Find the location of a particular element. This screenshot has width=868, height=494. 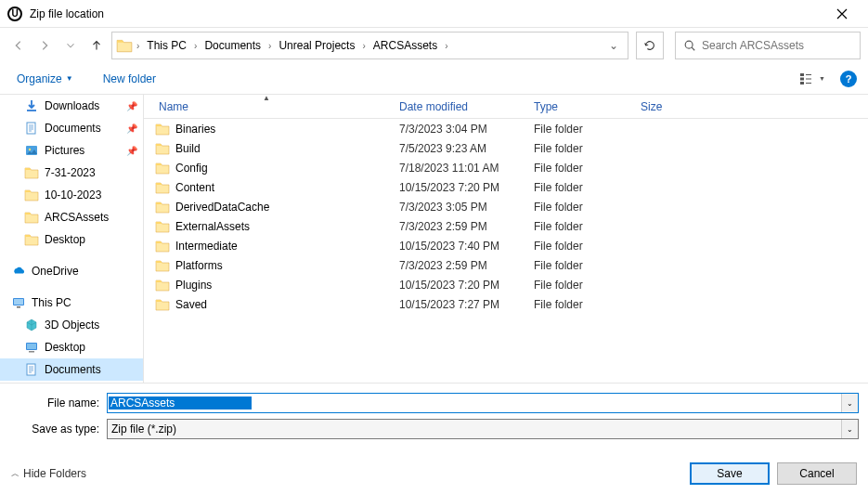

file-name: ExternalAssets is located at coordinates (213, 227).